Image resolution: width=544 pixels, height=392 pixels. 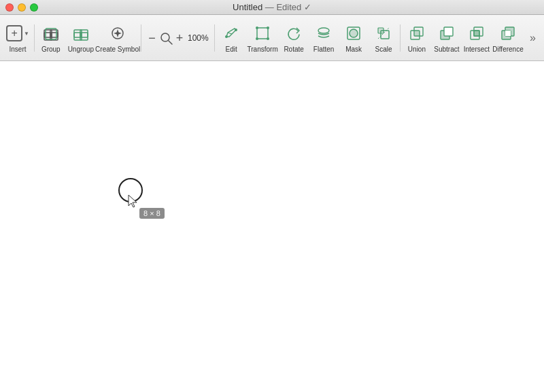 I want to click on transform-button: Transform, so click(x=262, y=38).